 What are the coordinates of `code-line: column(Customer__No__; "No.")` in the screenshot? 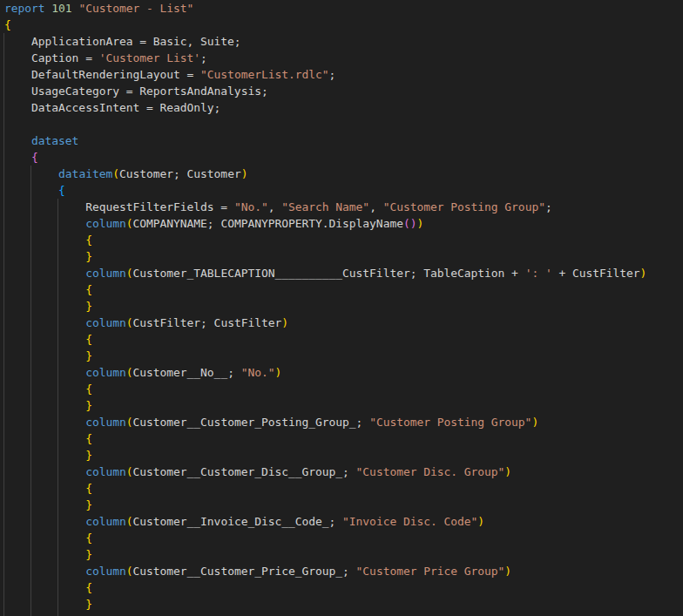 It's located at (342, 373).